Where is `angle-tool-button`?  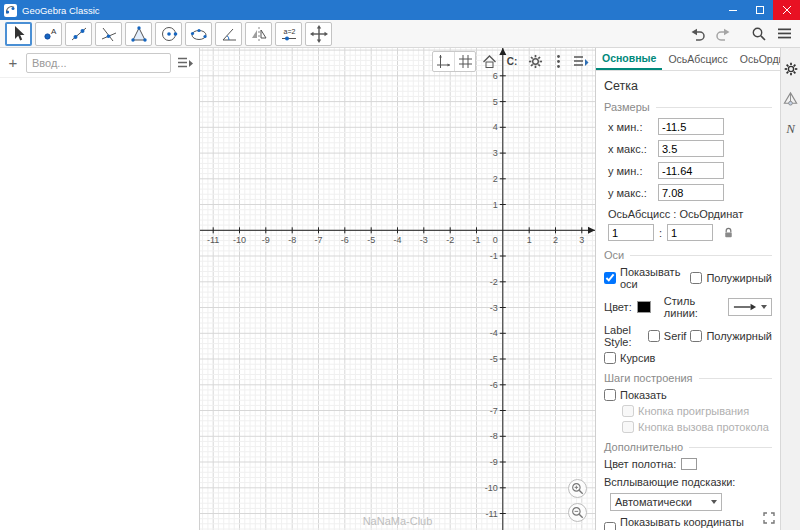
angle-tool-button is located at coordinates (228, 34).